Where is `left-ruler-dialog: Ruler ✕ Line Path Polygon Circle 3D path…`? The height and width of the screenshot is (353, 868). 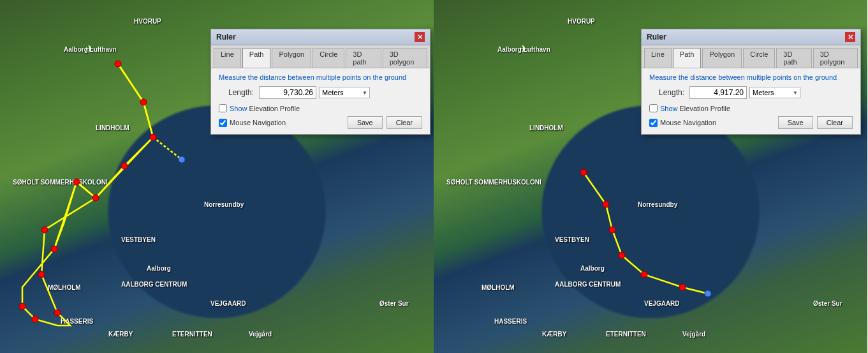 left-ruler-dialog: Ruler ✕ Line Path Polygon Circle 3D path… is located at coordinates (320, 82).